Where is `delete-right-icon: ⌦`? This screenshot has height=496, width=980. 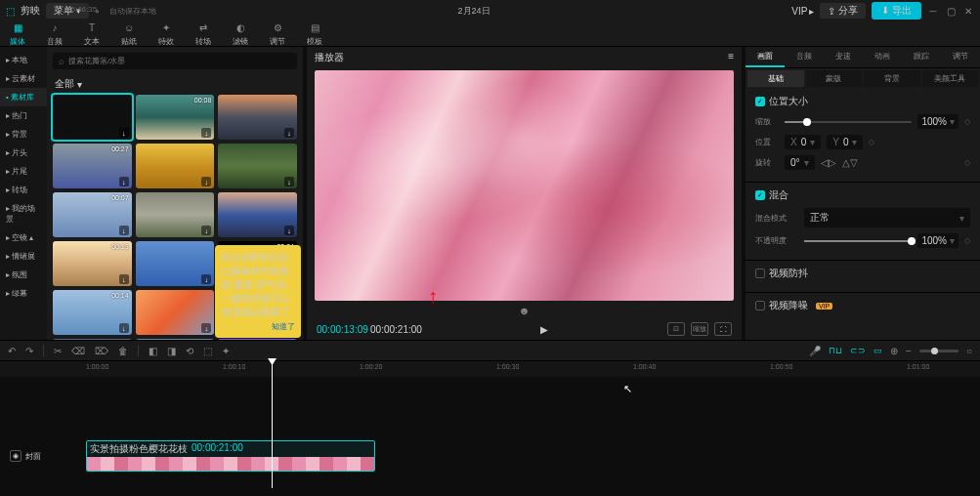 delete-right-icon: ⌦ is located at coordinates (102, 351).